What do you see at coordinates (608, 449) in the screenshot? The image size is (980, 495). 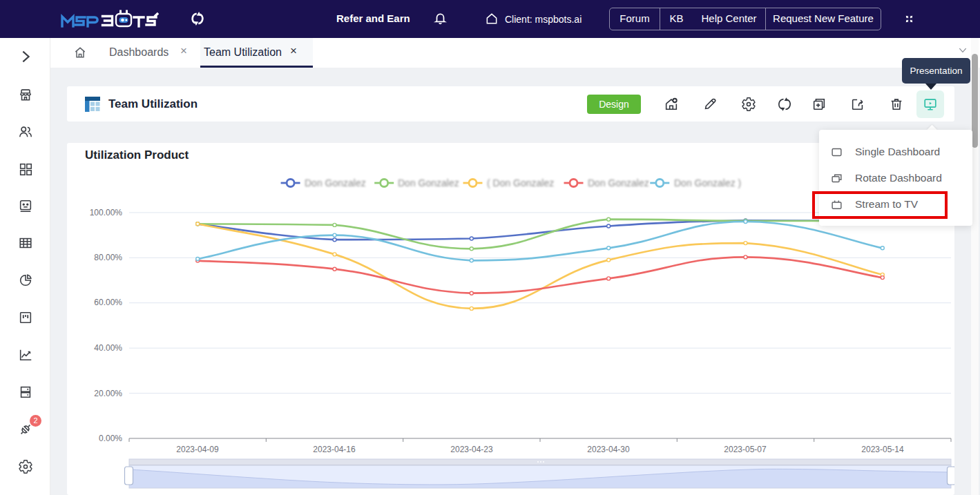 I see `svg-text: 2023-04-30` at bounding box center [608, 449].